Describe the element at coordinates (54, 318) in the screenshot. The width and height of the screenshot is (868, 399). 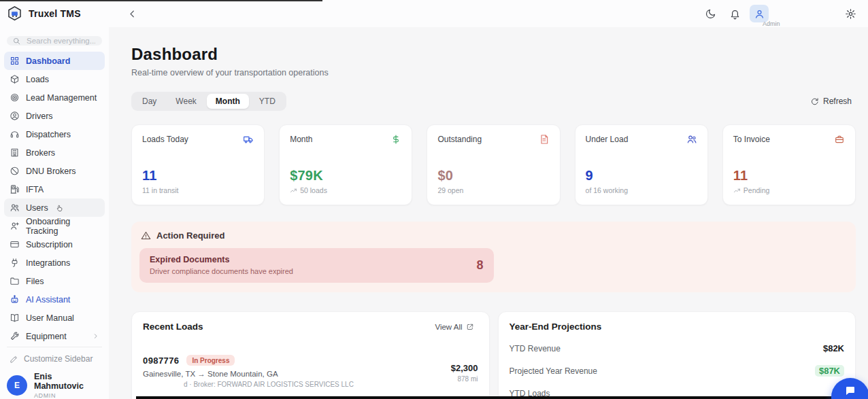
I see `sidebar-item-user-manual: User Manual` at that location.